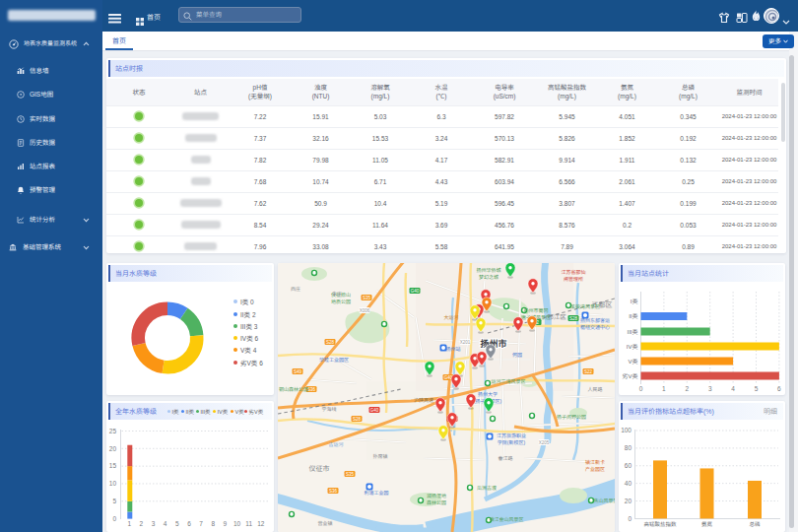  What do you see at coordinates (595, 327) in the screenshot?
I see `svg-text: 枢纽交通中心` at bounding box center [595, 327].